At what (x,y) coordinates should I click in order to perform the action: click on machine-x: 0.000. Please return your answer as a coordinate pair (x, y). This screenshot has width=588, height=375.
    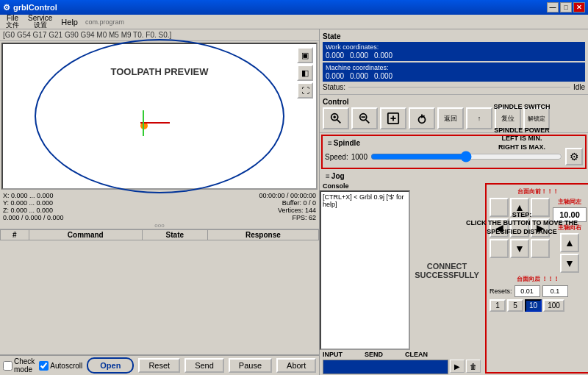
    Looking at the image, I should click on (335, 76).